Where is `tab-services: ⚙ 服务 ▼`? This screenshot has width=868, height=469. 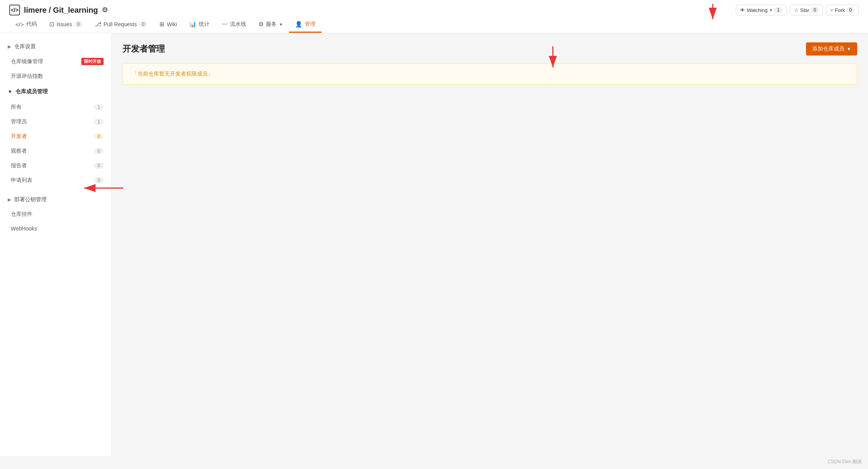
tab-services: ⚙ 服务 ▼ is located at coordinates (270, 25).